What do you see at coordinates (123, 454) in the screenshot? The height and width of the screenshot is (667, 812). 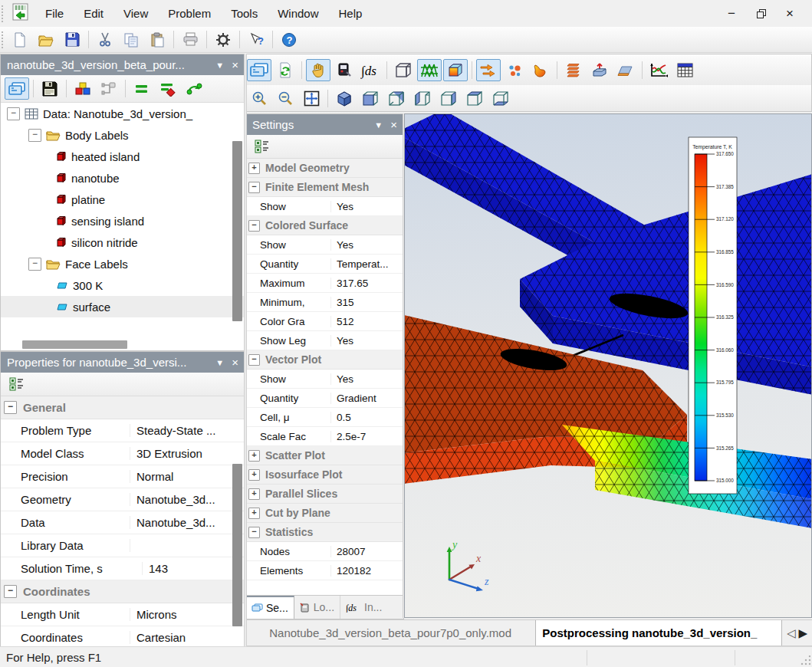 I see `property-row: Model Class3D Extrusion` at bounding box center [123, 454].